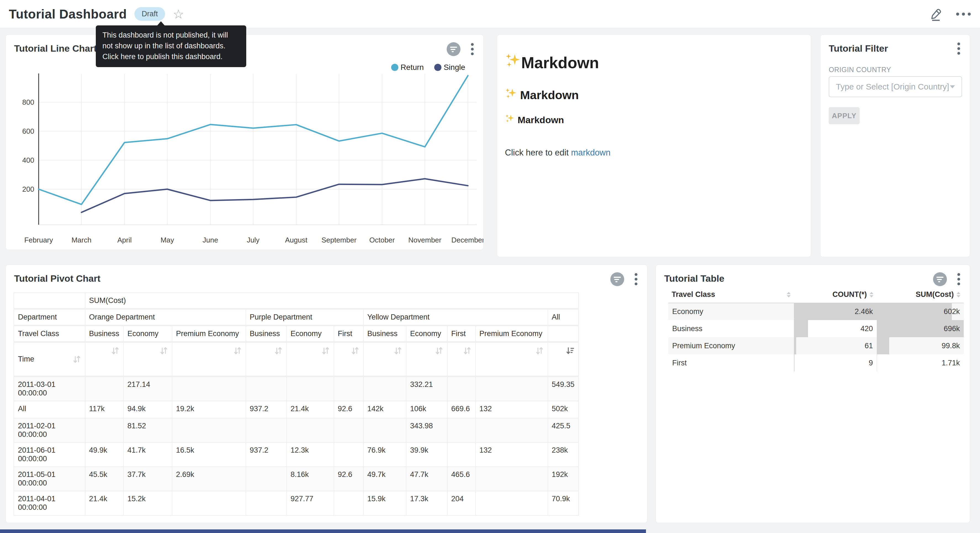 The width and height of the screenshot is (980, 533). I want to click on pivot-cell: 343.98, so click(427, 430).